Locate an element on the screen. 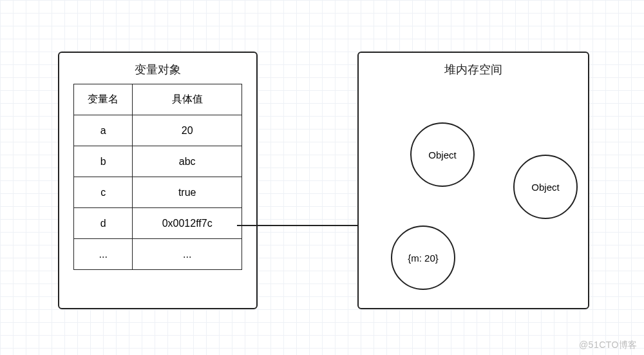 This screenshot has width=644, height=355. cell-name: a is located at coordinates (103, 131).